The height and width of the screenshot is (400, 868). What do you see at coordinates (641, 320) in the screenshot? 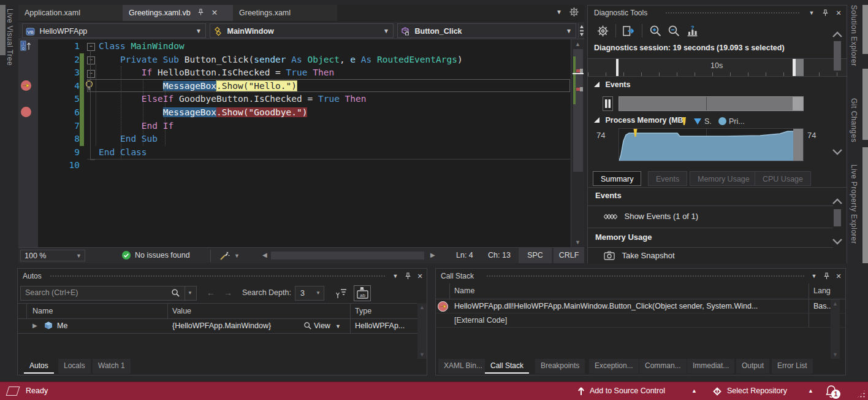
I see `stack-frame-row: [External Code]` at bounding box center [641, 320].